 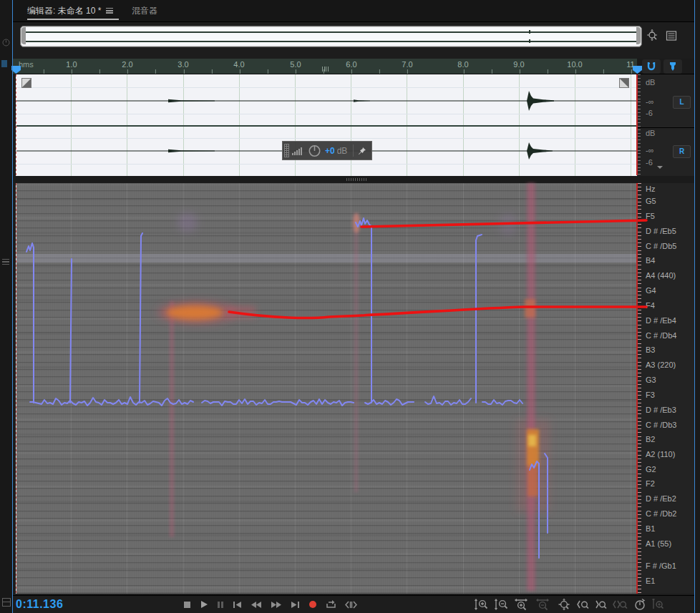 I want to click on gain-value: +0, so click(x=330, y=151).